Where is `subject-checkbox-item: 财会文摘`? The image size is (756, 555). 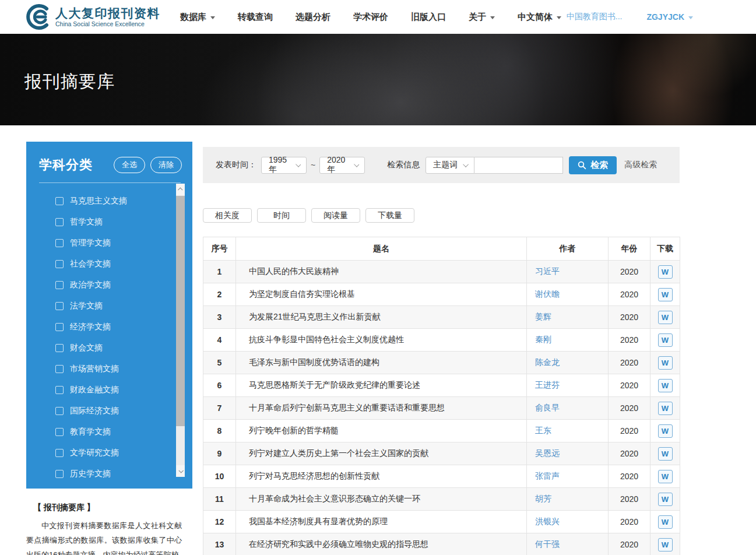 subject-checkbox-item: 财会文摘 is located at coordinates (110, 348).